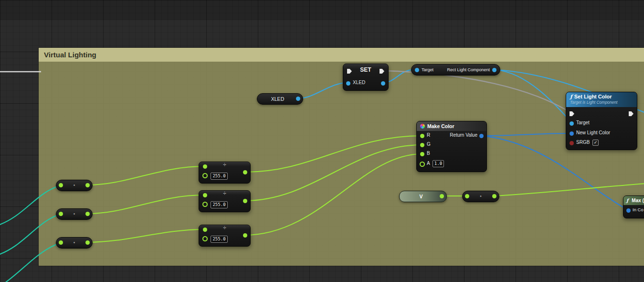 The image size is (644, 282). I want to click on comment-title: Virtual Lighting, so click(70, 54).